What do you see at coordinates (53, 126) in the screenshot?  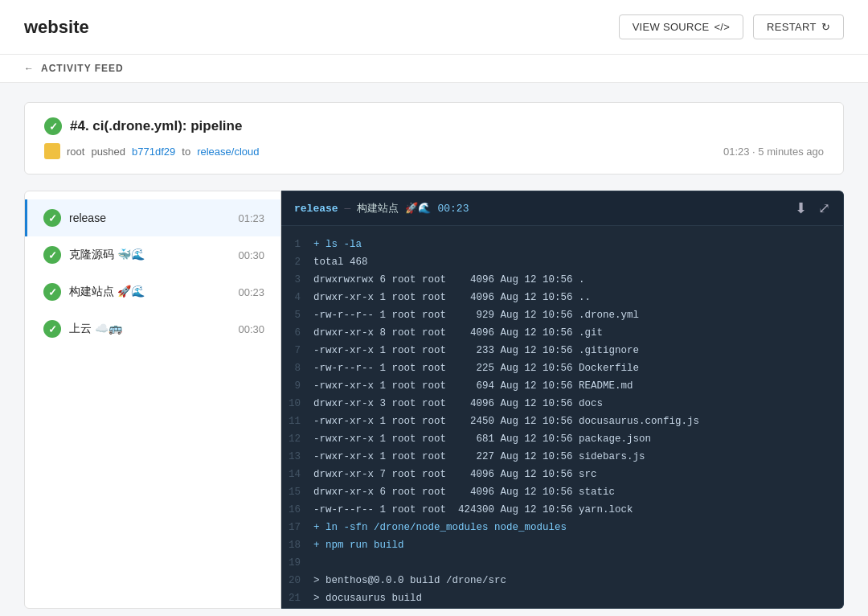 I see `pipeline-status-icon` at bounding box center [53, 126].